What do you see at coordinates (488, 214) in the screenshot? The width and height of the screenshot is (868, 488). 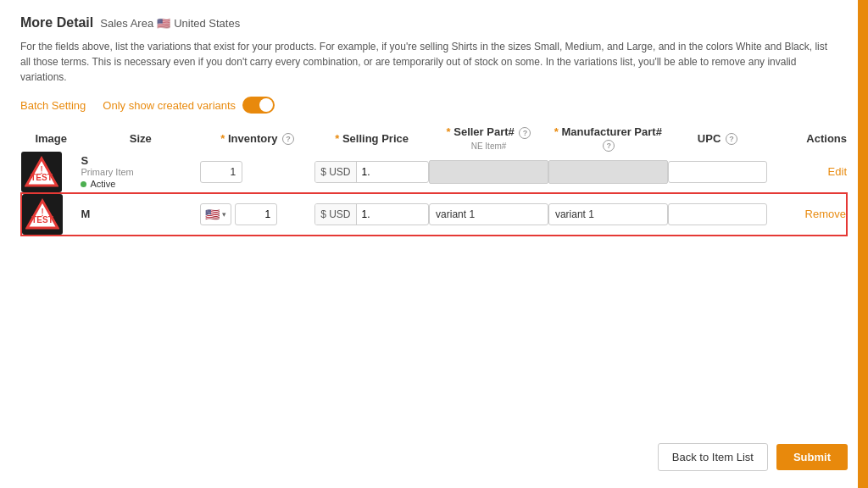 I see `seller-part-input-m` at bounding box center [488, 214].